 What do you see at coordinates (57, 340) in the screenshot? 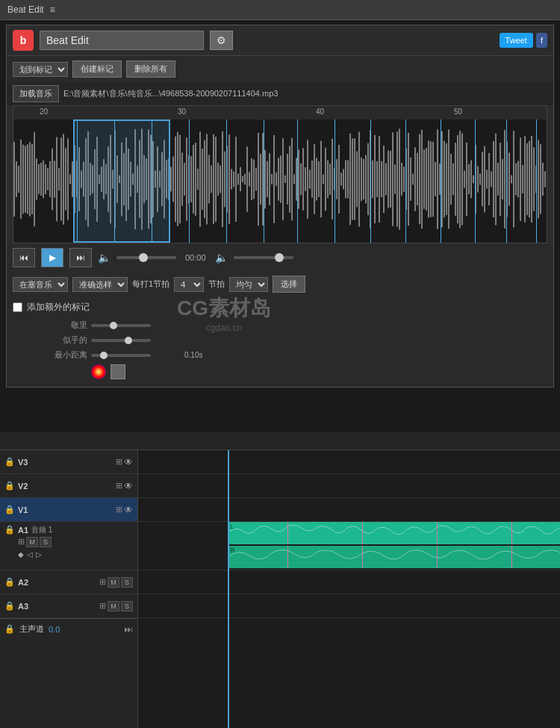
I see `param-label-2: 似乎的` at bounding box center [57, 340].